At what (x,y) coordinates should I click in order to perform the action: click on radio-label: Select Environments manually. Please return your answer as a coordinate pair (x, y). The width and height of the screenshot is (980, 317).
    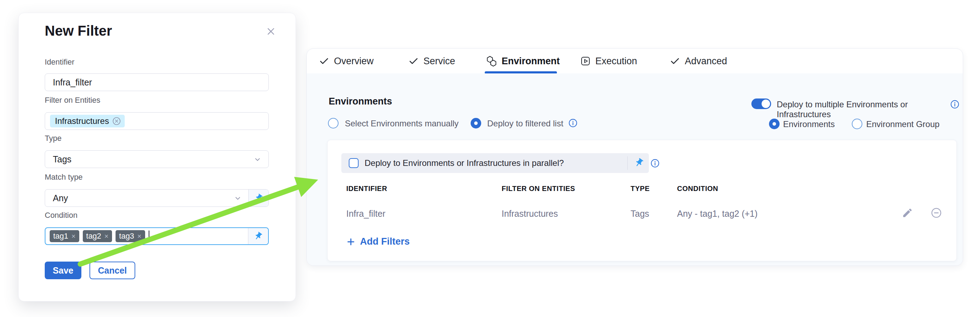
    Looking at the image, I should click on (402, 123).